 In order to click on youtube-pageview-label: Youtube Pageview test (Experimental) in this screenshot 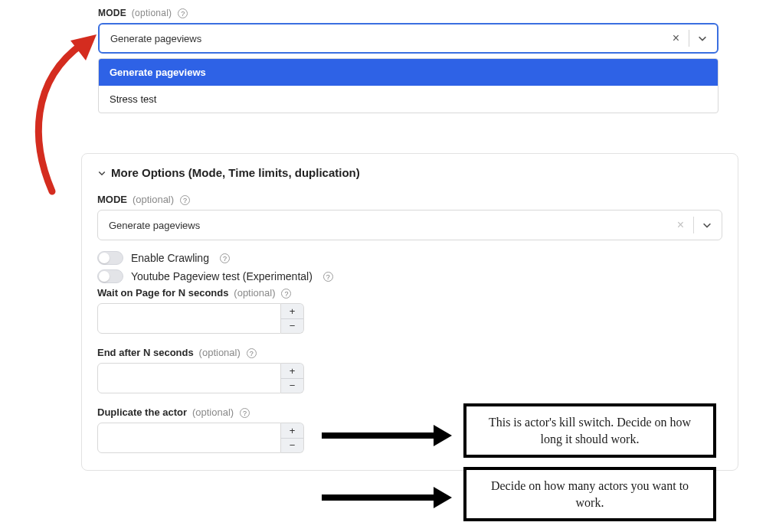, I will do `click(222, 276)`.